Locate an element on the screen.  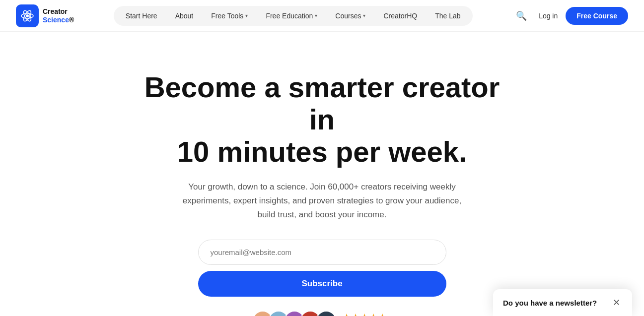
social-proof: 😊 😄 🙂 😎 👤 ★ ★ ★ ★ ★ from 466 reviews is located at coordinates (322, 314).